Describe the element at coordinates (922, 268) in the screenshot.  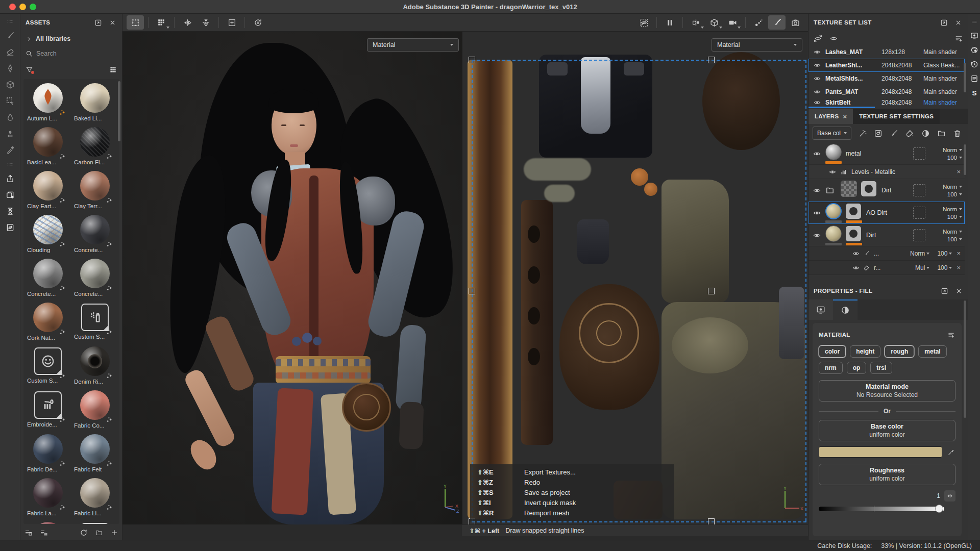
I see `blend-mode-dropdown: Mul` at that location.